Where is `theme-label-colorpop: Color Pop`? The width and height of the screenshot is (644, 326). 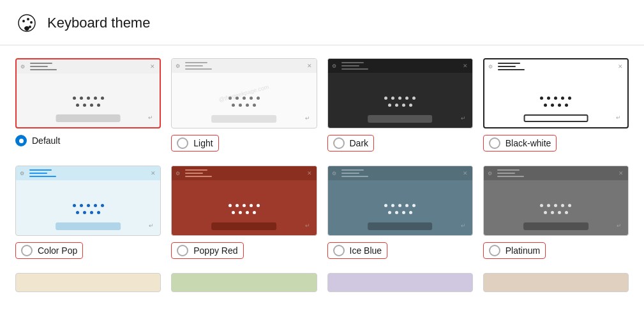
theme-label-colorpop: Color Pop is located at coordinates (88, 251).